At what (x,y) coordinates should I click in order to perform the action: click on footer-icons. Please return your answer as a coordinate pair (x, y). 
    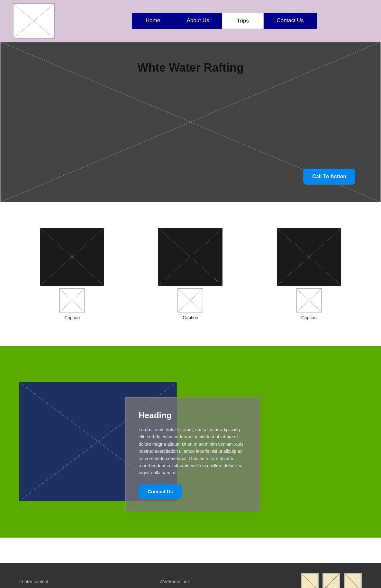
    Looking at the image, I should click on (331, 581).